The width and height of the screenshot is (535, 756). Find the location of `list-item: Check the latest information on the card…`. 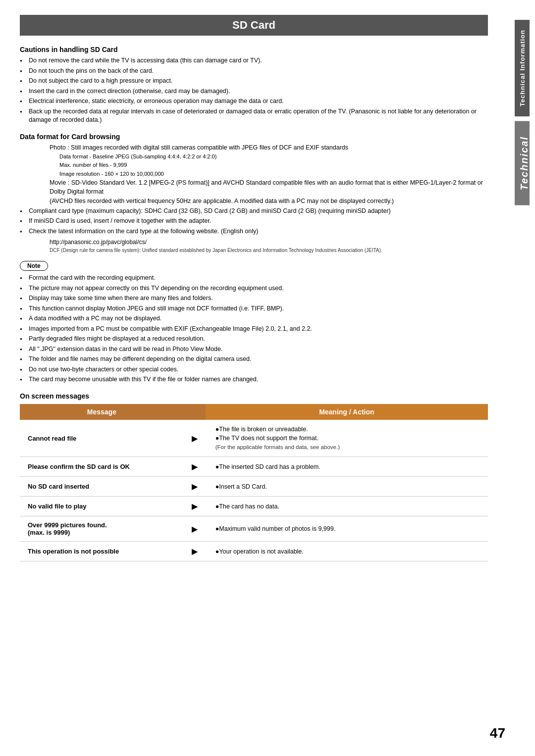

list-item: Check the latest information on the card… is located at coordinates (254, 232).